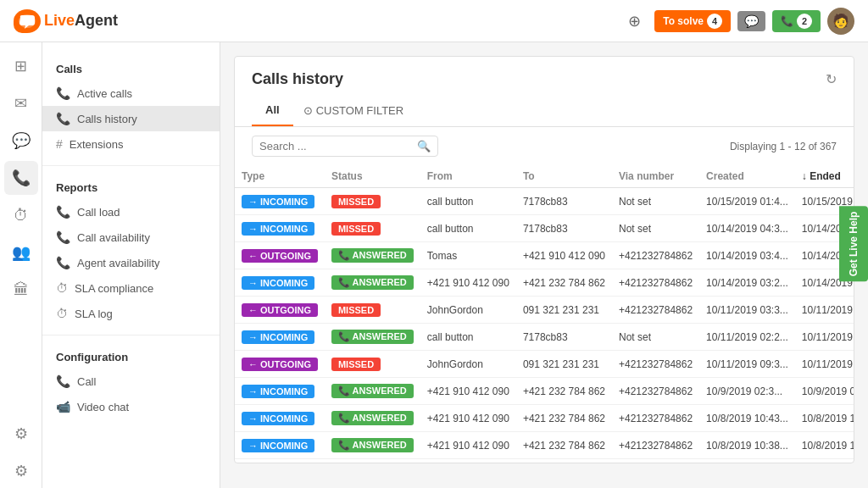 The image size is (868, 488). Describe the element at coordinates (468, 176) in the screenshot. I see `col-from: From` at that location.